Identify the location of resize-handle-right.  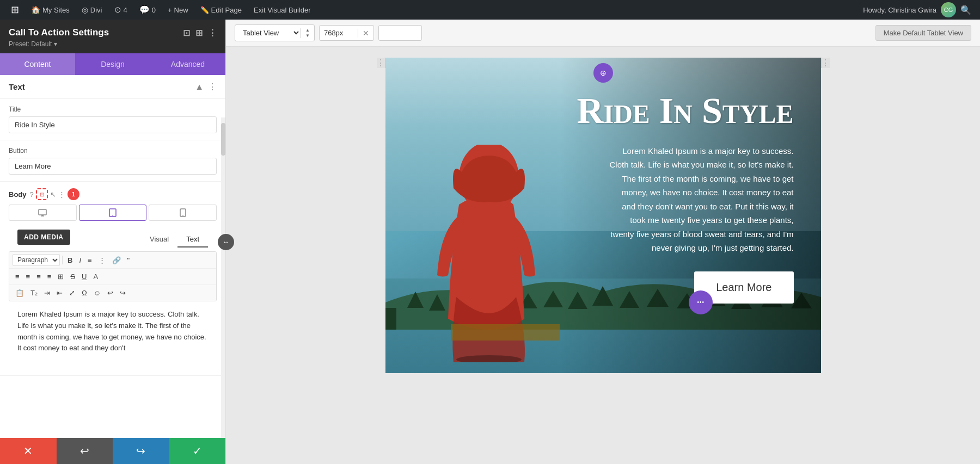
(825, 63).